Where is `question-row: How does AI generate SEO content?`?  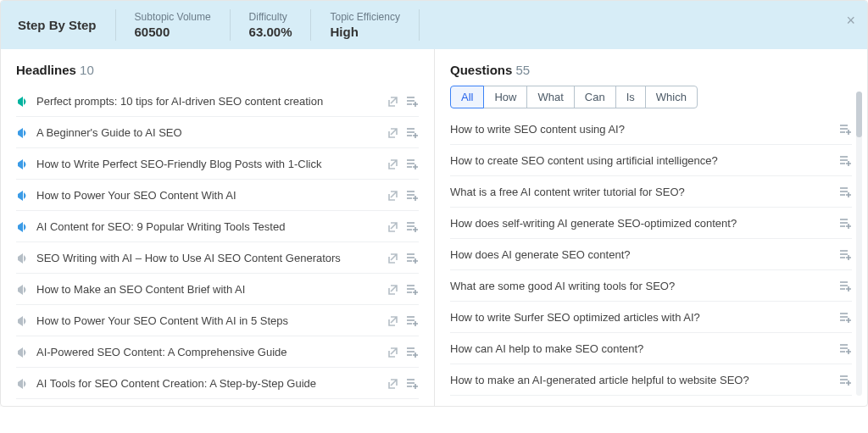
question-row: How does AI generate SEO content? is located at coordinates (651, 254).